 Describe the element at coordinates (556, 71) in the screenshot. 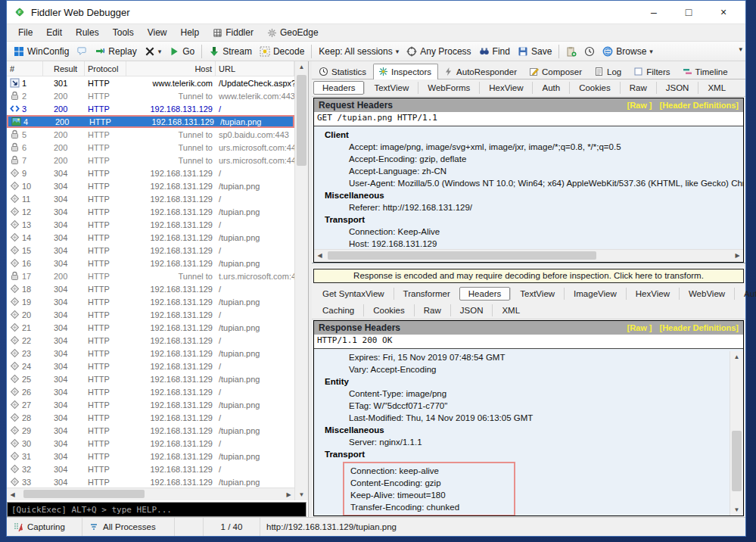

I see `tab-composer: Composer` at that location.